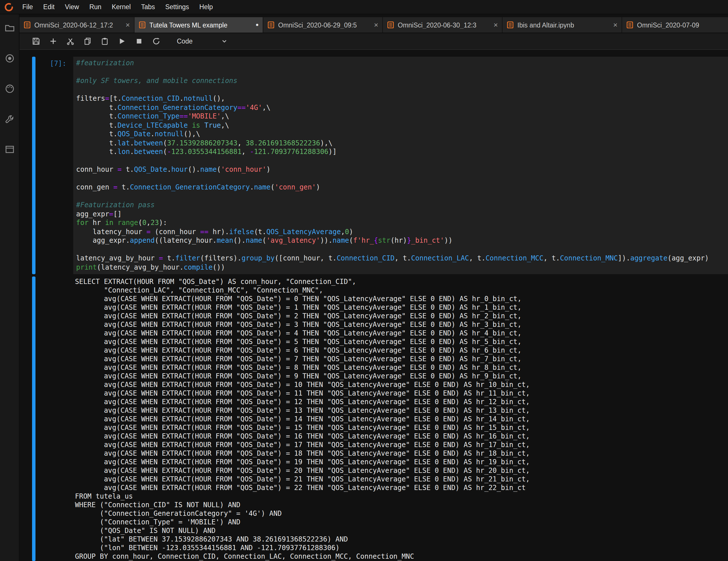  Describe the element at coordinates (401, 539) in the screenshot. I see `output-line: ("lat" BETWEEN 37.15392886207343 AND 38.…` at that location.